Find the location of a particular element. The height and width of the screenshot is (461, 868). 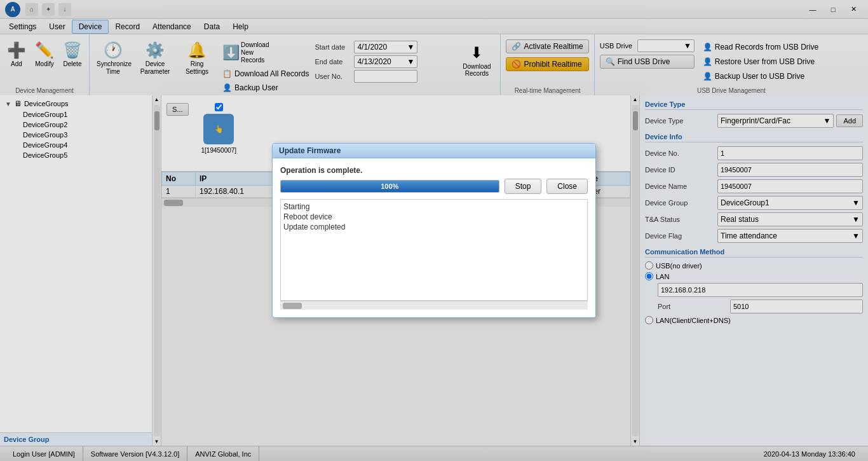

modal-title: Update Firmware is located at coordinates (310, 151).